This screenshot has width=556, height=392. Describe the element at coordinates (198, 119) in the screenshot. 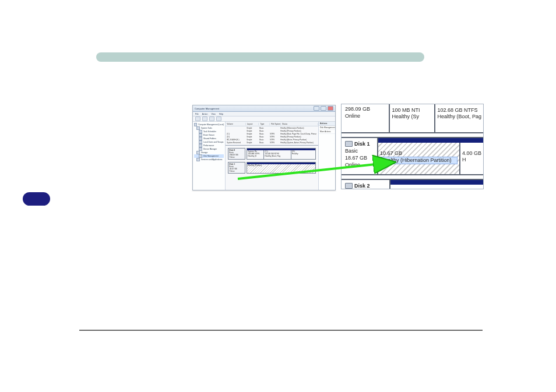

I see `toolbar-back` at that location.